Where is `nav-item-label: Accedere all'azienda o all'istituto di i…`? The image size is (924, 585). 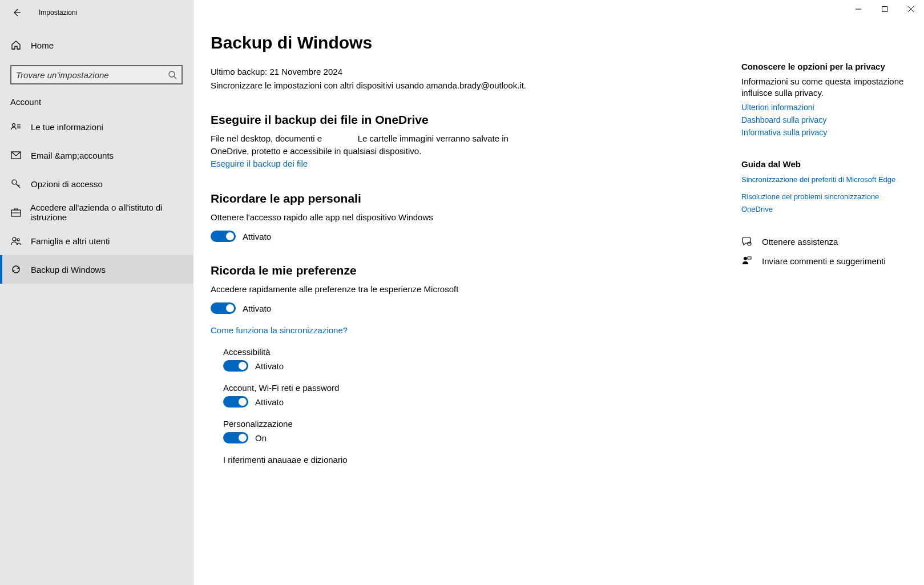 nav-item-label: Accedere all'azienda o all'istituto di i… is located at coordinates (112, 212).